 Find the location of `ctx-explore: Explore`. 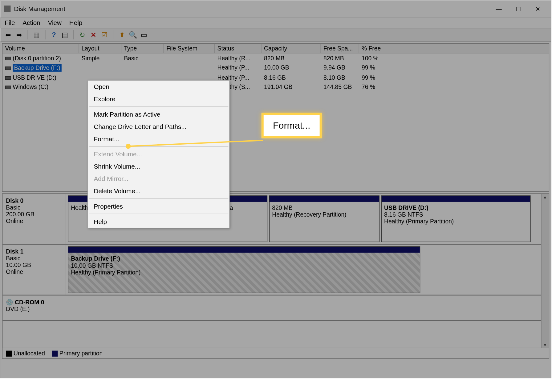

ctx-explore: Explore is located at coordinates (158, 99).